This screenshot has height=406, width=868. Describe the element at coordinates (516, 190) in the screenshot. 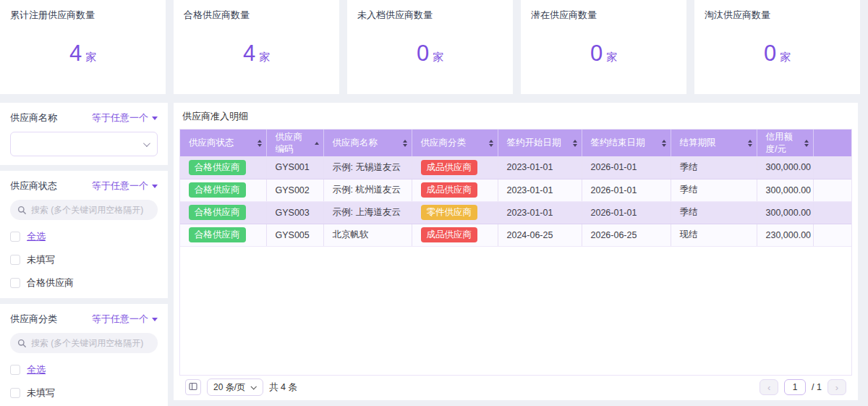

I see `table-row: 合格供应商 GYS002 示例: 杭州道友云 成品供应商 2023-01-01 …` at that location.